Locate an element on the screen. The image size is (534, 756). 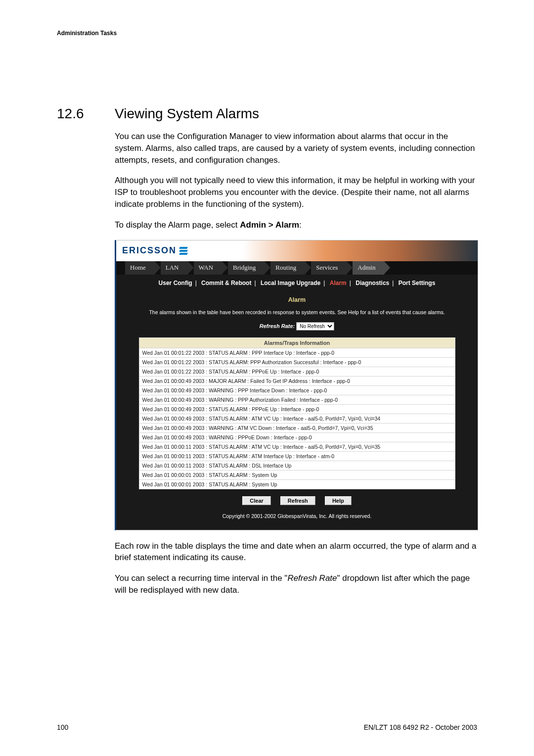
help-button: Help is located at coordinates (338, 501).